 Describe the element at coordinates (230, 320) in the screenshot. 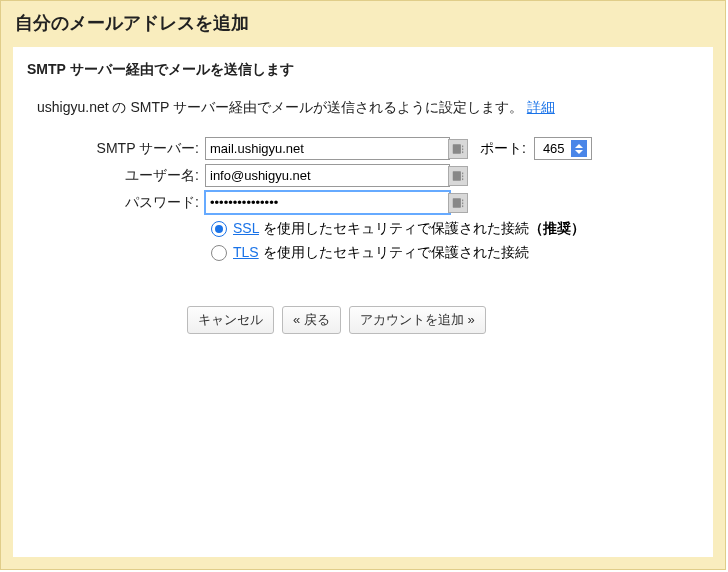

I see `cancel-button: キャンセル` at that location.